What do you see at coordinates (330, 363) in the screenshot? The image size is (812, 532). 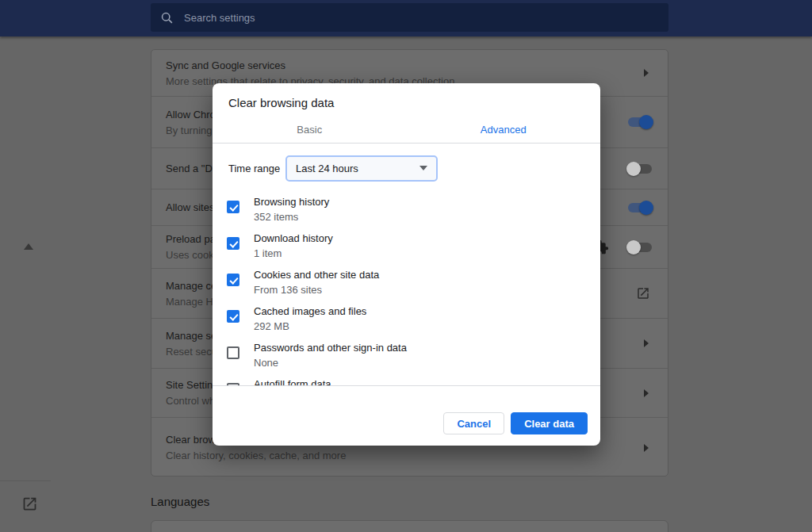 I see `item-detail: None` at bounding box center [330, 363].